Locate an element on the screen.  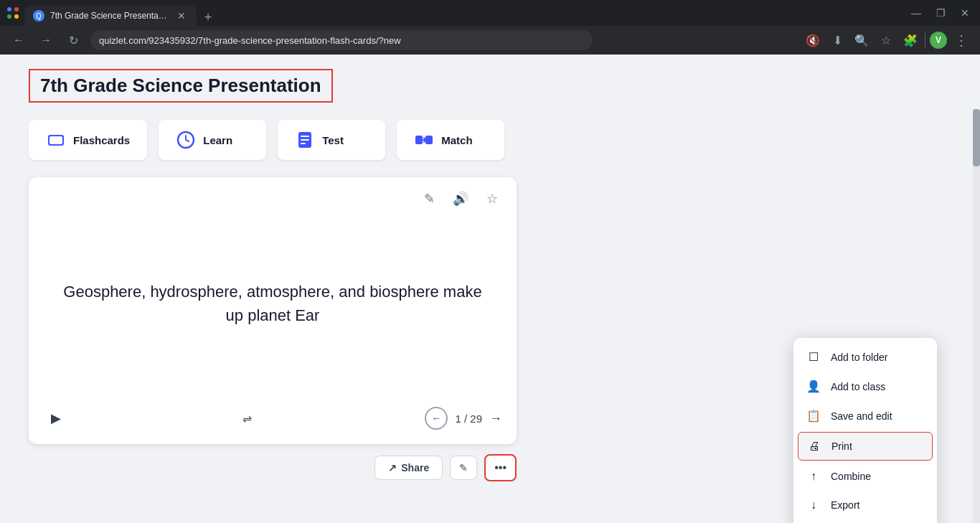
flashcard-text: Geosphere, hydrosphere, atmosphere, and … is located at coordinates (273, 303).